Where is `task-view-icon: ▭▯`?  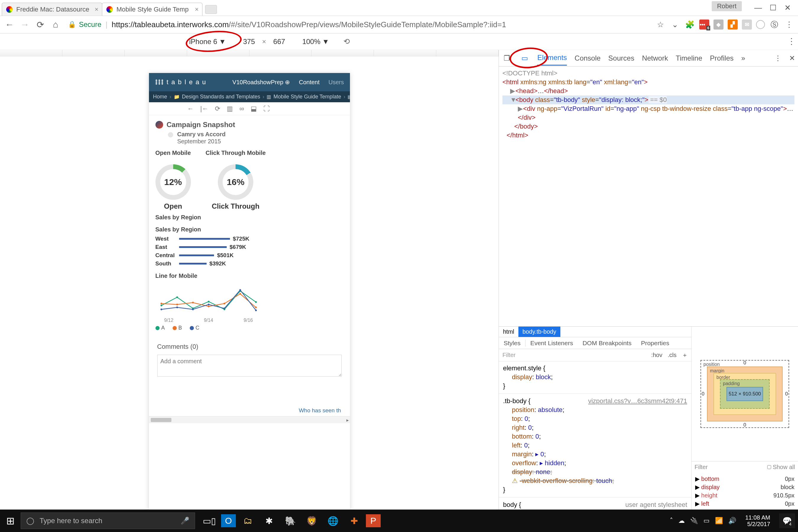
task-view-icon: ▭▯ is located at coordinates (209, 521).